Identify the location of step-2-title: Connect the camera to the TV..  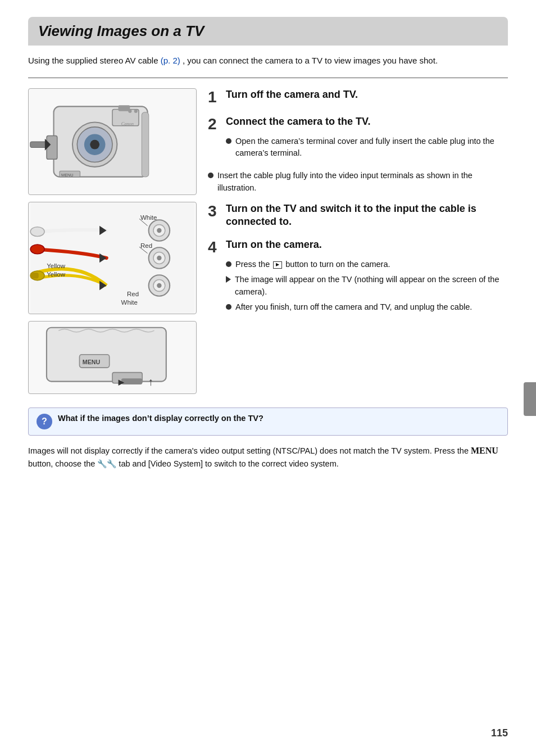
(298, 121).